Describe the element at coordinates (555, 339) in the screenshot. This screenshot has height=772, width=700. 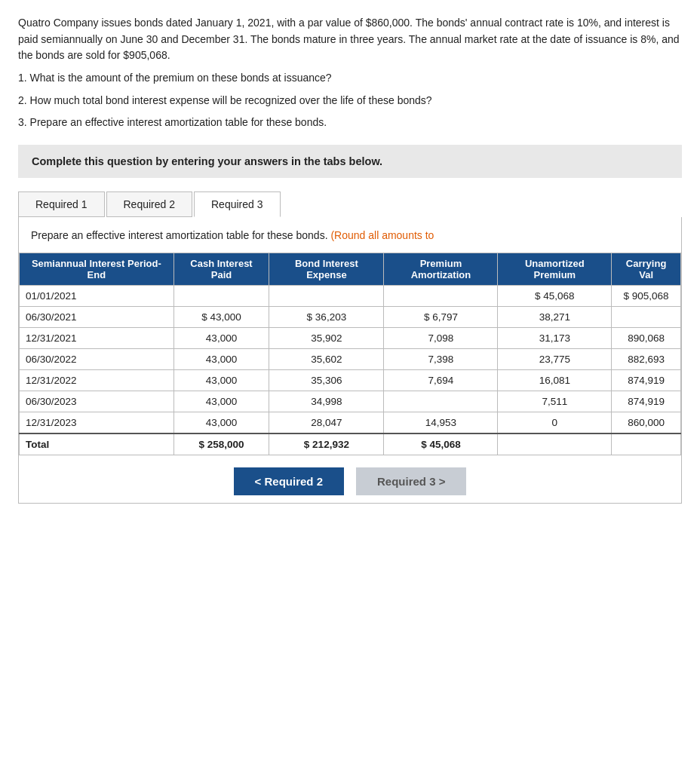
I see `cell-unamortized-premium: 31,173` at that location.